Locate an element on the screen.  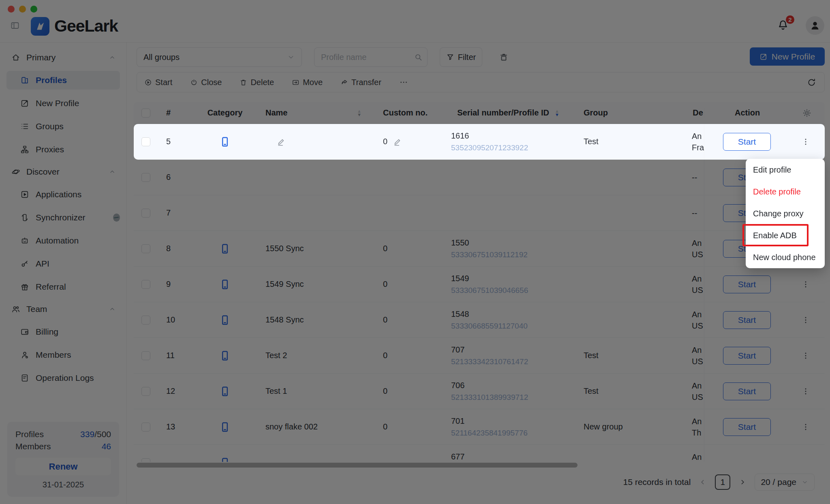
cloud-phone-icon is located at coordinates (225, 142).